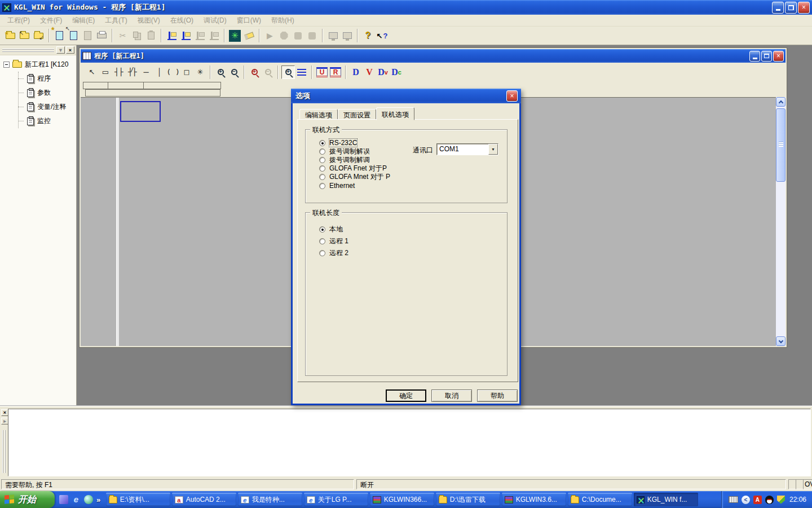 This screenshot has height=508, width=812. What do you see at coordinates (369, 72) in the screenshot?
I see `data-v-icon: V` at bounding box center [369, 72].